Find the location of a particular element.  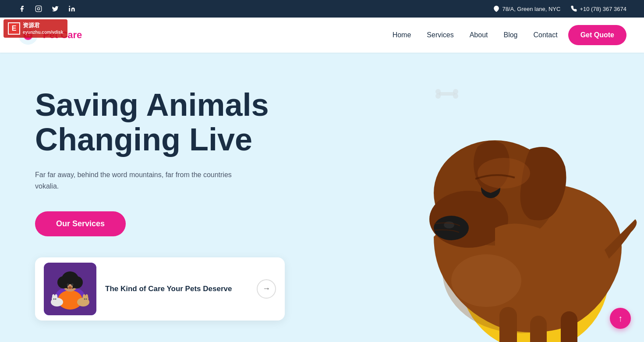

card-content: The Kind of Care Your Pets Deserve is located at coordinates (177, 289).